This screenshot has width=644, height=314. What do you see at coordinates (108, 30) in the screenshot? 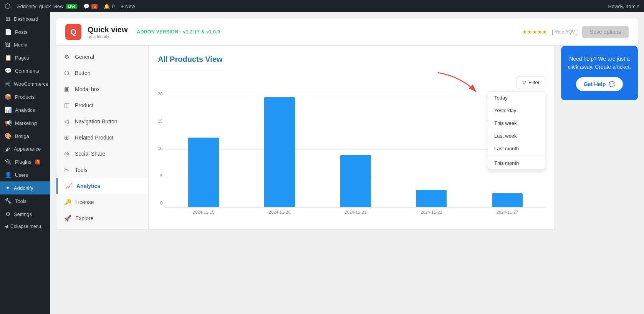
I see `plugin-title: Quick view` at bounding box center [108, 30].